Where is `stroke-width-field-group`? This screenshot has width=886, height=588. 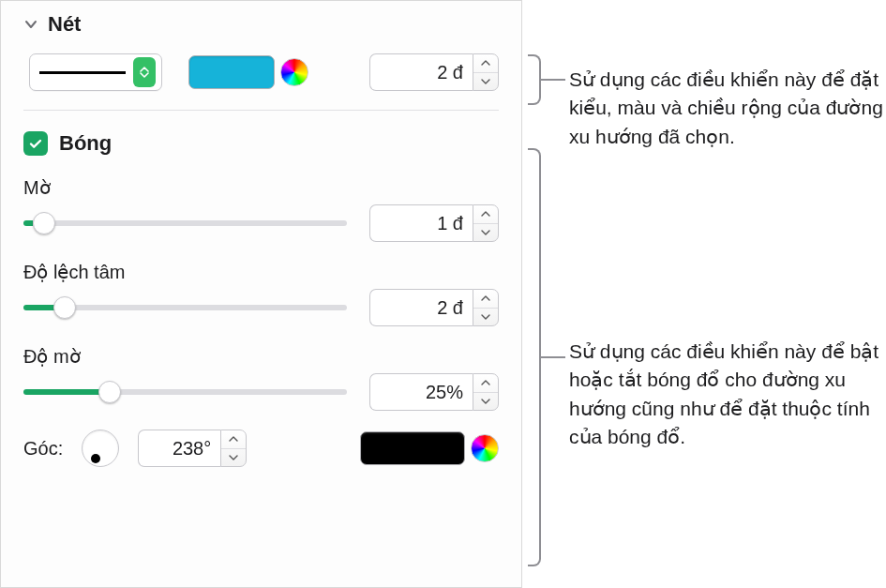 stroke-width-field-group is located at coordinates (434, 72).